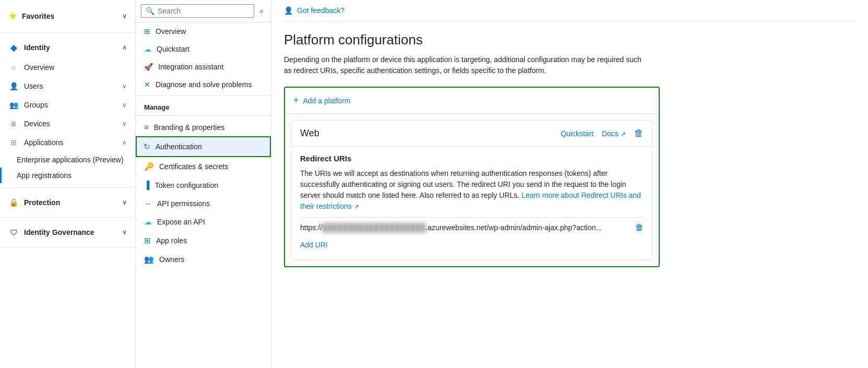  I want to click on redirect-uri-title: Redirect URIs, so click(472, 159).